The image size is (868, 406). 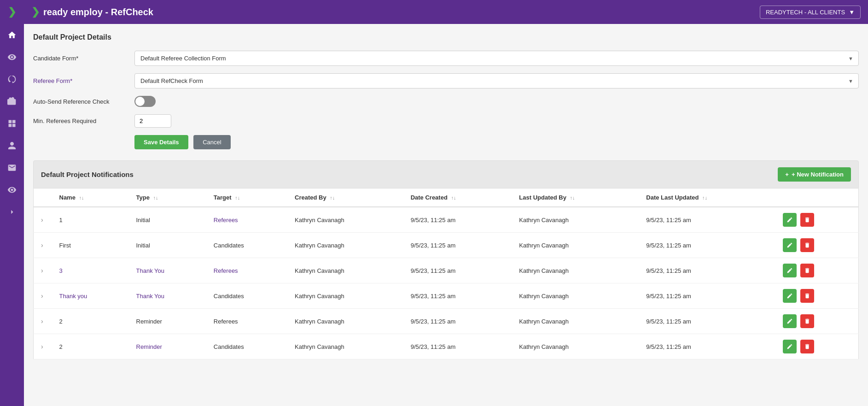 I want to click on sort-target-icon: ↑↓, so click(x=238, y=198).